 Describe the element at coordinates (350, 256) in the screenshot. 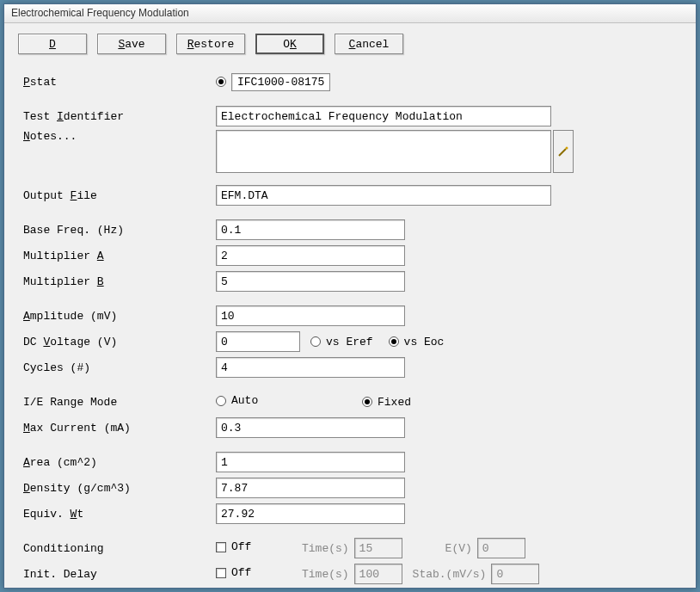

I see `row-multiplier-a: Multiplier A` at that location.